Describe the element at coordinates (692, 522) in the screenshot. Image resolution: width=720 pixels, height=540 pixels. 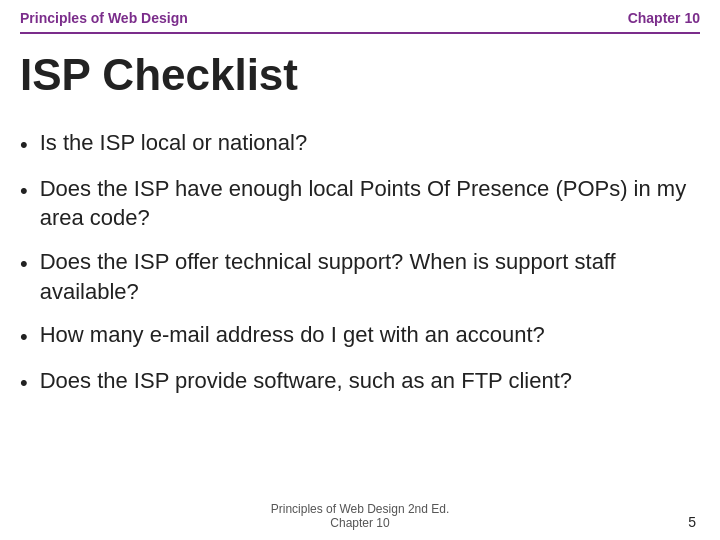
I see `page-number: 5` at that location.